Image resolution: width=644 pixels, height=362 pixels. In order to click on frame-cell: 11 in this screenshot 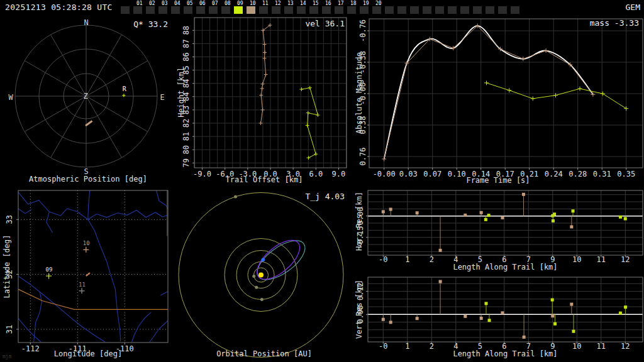, I will do `click(265, 8)`.